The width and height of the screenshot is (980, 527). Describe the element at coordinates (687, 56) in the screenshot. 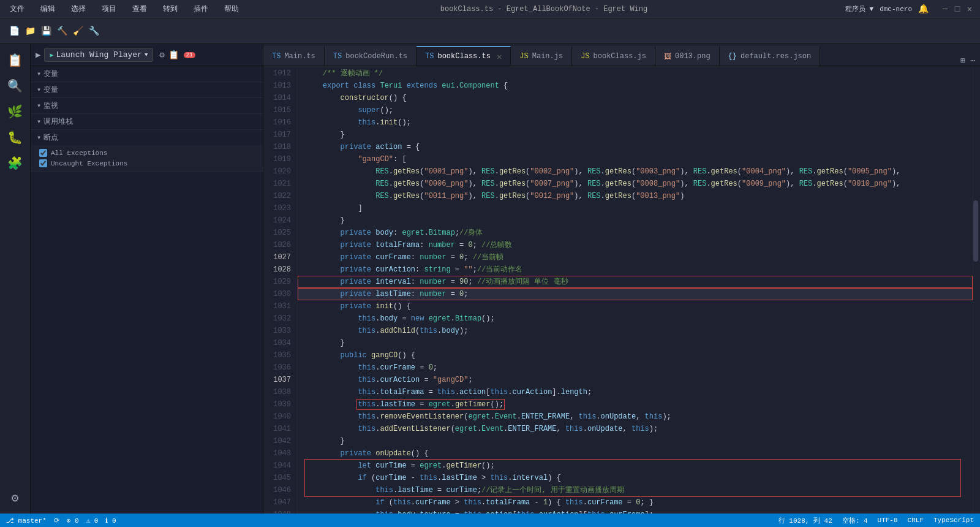

I see `tab-0013-png: 🖼 0013.png` at that location.